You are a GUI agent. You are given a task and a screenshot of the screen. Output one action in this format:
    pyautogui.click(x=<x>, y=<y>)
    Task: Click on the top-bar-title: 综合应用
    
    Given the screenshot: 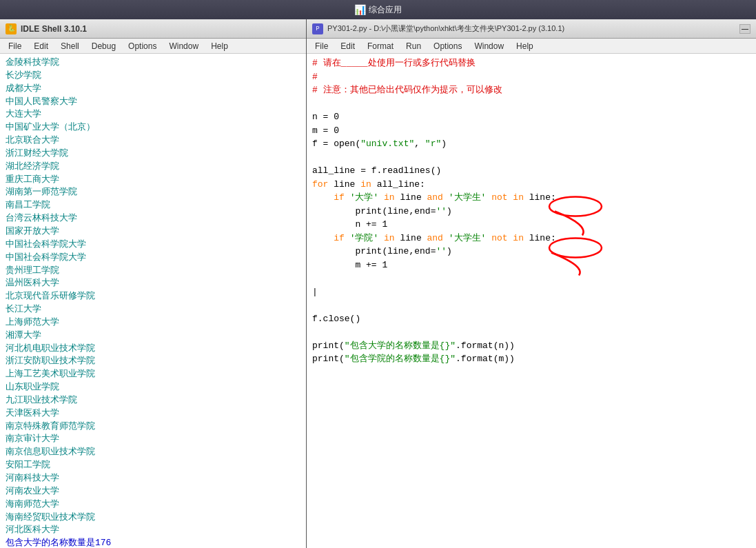 What is the action you would take?
    pyautogui.click(x=385, y=10)
    